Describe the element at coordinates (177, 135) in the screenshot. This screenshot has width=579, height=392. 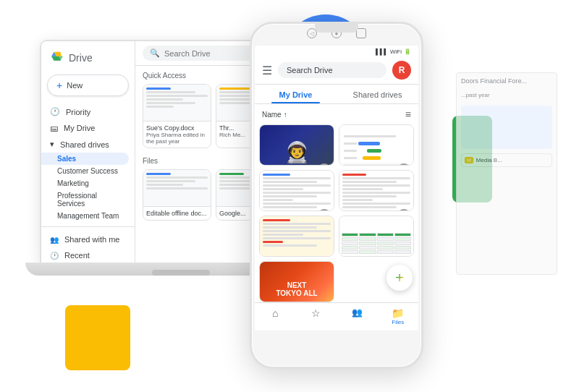
I see `quick-item-info-1: Sue's Copy.docx Priya Sharma edited in t…` at that location.